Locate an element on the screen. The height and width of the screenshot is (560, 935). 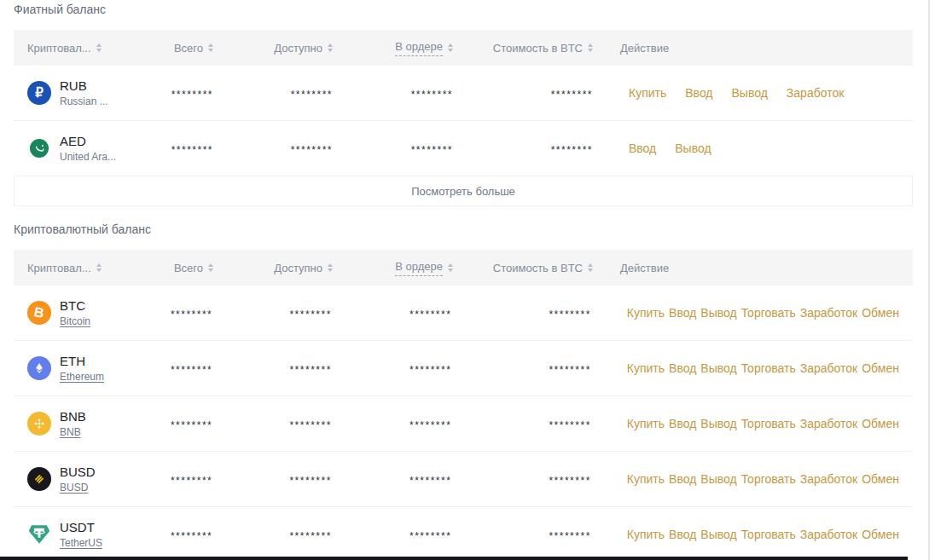
coin-cell: ETH Ethereum is located at coordinates (91, 368).